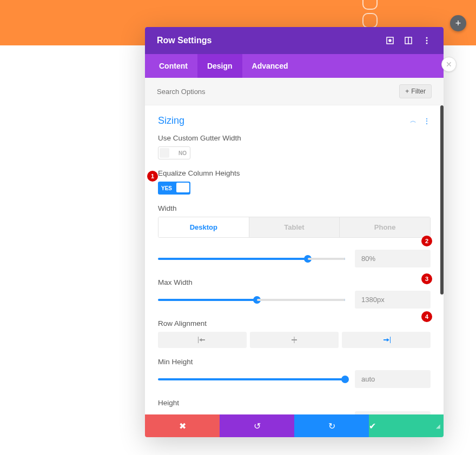 The image size is (476, 455). What do you see at coordinates (183, 153) in the screenshot?
I see `toggle-gutter-text: NO` at bounding box center [183, 153].